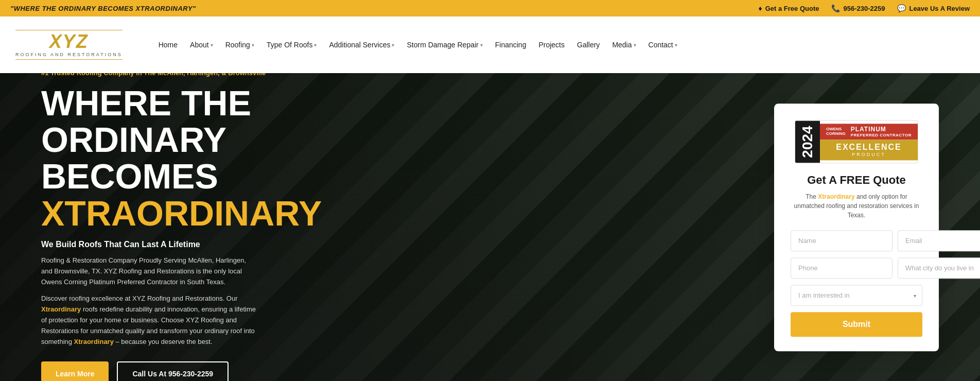  What do you see at coordinates (168, 45) in the screenshot?
I see `nav-home: Home` at bounding box center [168, 45].